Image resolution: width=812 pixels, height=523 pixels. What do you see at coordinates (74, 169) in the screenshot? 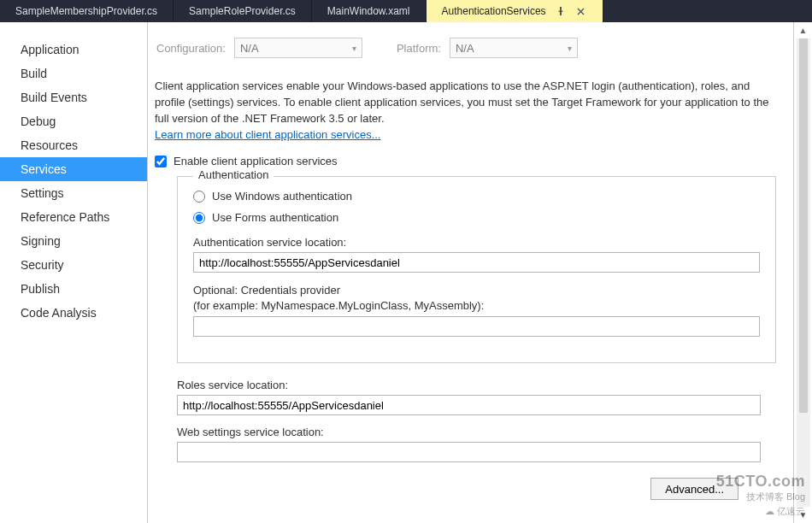
I see `sidebar-item-services: Services` at bounding box center [74, 169].